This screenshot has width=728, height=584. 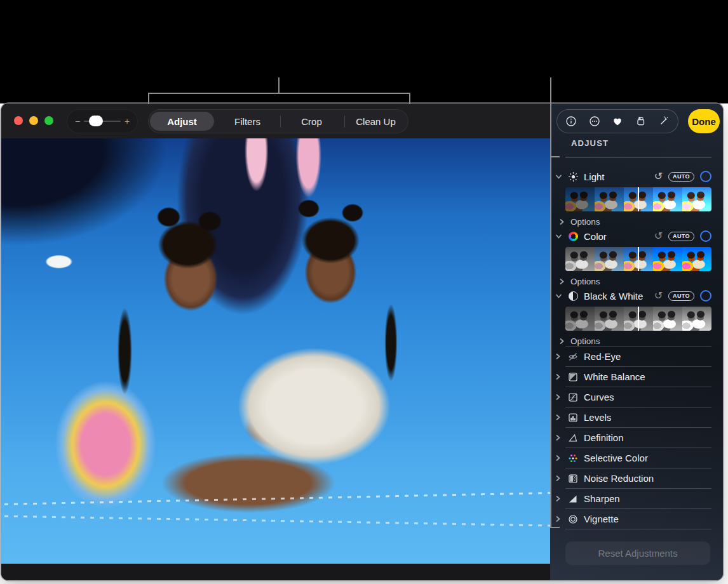 What do you see at coordinates (638, 199) in the screenshot?
I see `light-adjustment-strip` at bounding box center [638, 199].